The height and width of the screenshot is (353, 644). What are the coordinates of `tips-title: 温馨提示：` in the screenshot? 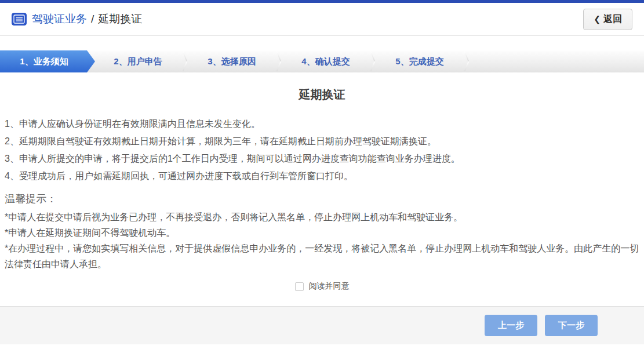 It's located at (322, 199).